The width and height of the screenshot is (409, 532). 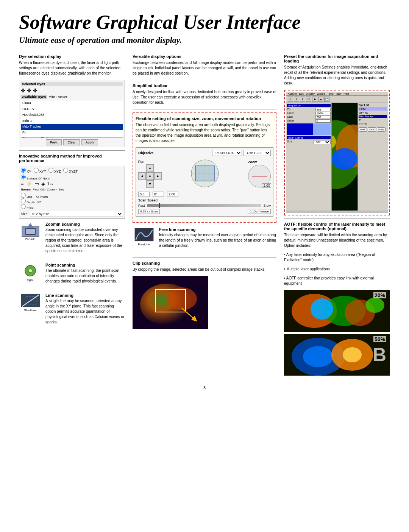 I want to click on sw-dye-item-2: GFP-uv, so click(x=373, y=113).